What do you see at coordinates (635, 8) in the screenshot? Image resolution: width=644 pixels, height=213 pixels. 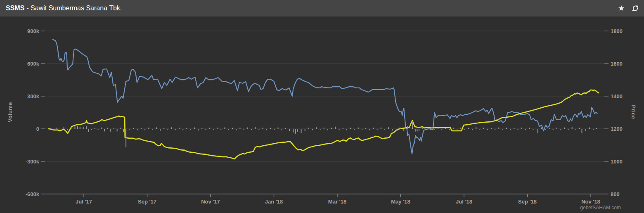 I see `refresh-icon` at bounding box center [635, 8].